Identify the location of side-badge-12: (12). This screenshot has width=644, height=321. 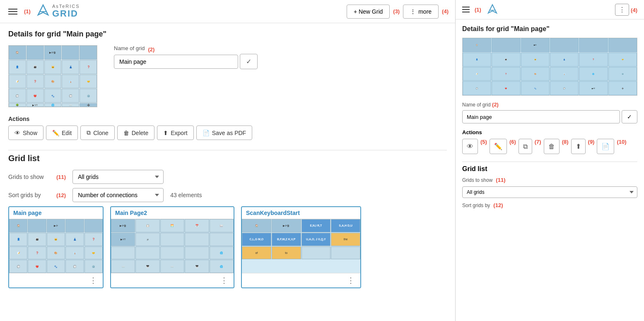
(498, 205).